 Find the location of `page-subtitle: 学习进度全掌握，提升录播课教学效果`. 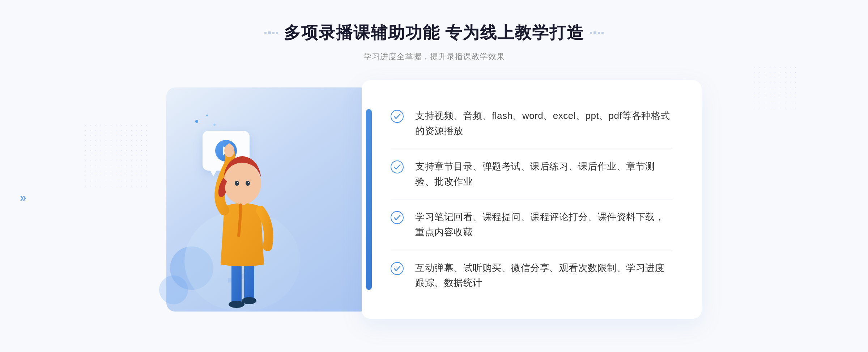

page-subtitle: 学习进度全掌握，提升录播课教学效果 is located at coordinates (434, 57).